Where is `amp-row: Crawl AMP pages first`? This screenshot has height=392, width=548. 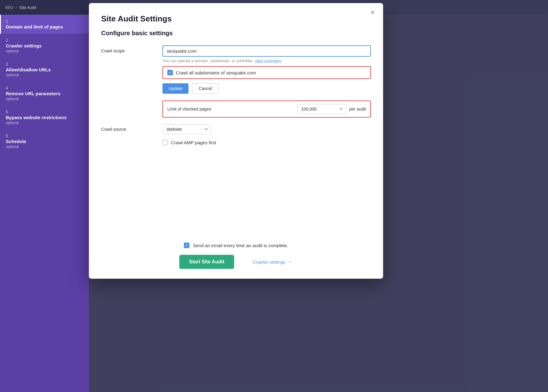
amp-row: Crawl AMP pages first is located at coordinates (267, 142).